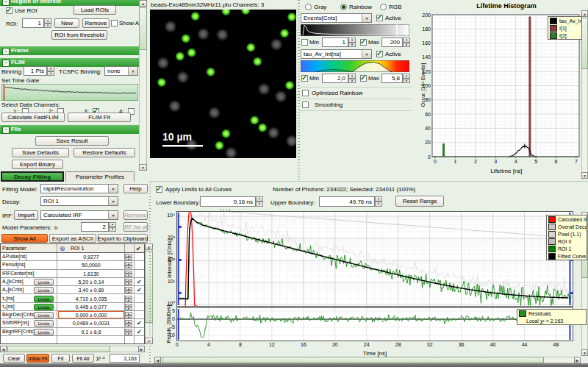 The height and width of the screenshot is (367, 588). I want to click on tab-decay-fitting: Decay Fitting, so click(32, 177).